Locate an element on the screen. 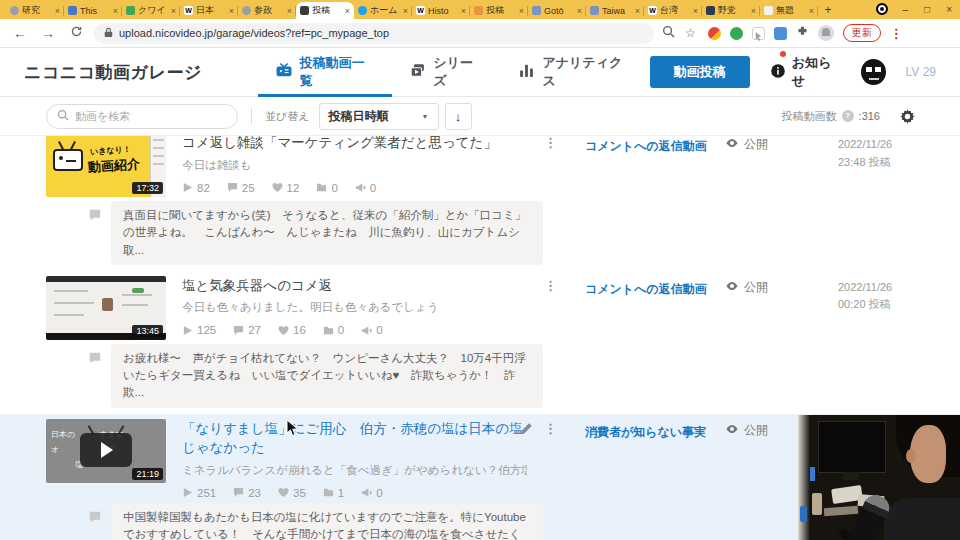 This screenshot has width=960, height=540. video-stats: 251 23 35 1 0 is located at coordinates (354, 493).